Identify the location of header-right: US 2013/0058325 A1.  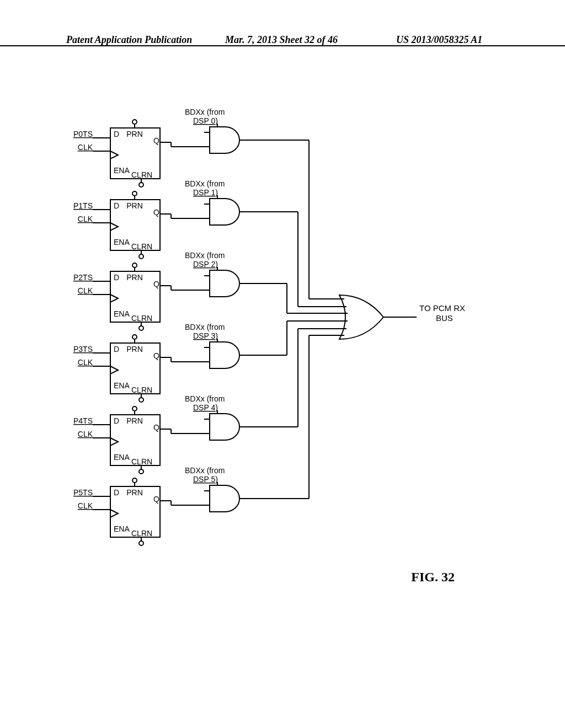
(439, 40).